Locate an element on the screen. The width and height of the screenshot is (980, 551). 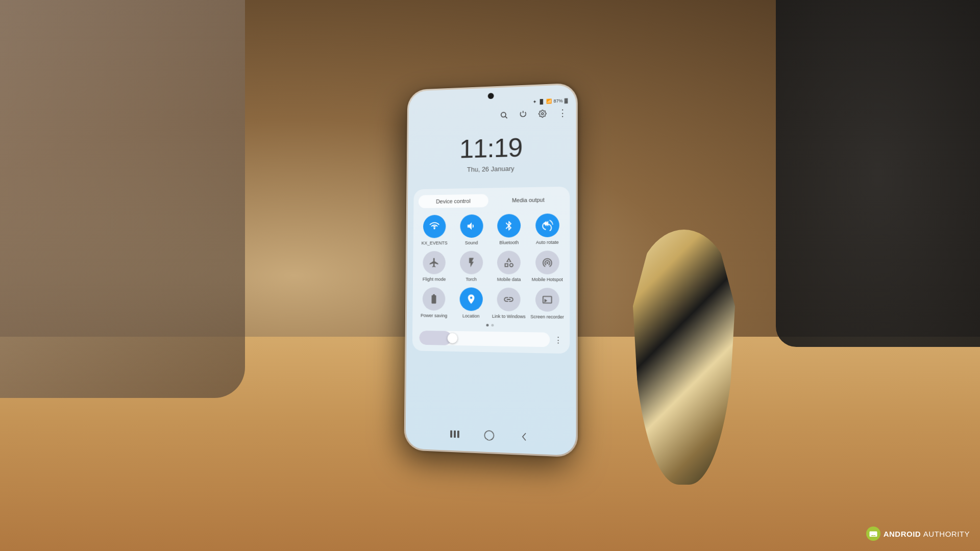
linktowindows-tile-icon is located at coordinates (509, 299).